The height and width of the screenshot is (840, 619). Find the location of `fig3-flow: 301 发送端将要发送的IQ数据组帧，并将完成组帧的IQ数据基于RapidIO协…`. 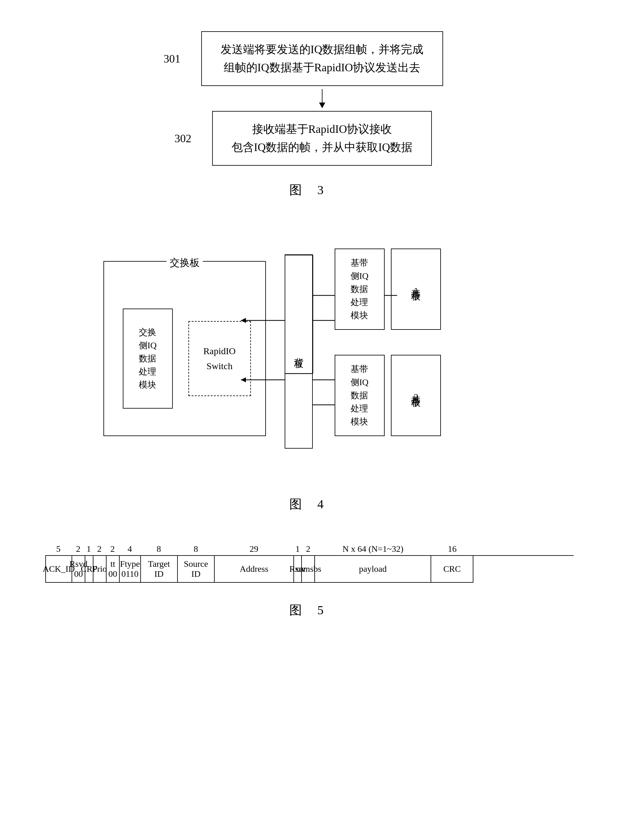

fig3-flow: 301 发送端将要发送的IQ数据组帧，并将完成组帧的IQ数据基于RapidIO协… is located at coordinates (322, 98).